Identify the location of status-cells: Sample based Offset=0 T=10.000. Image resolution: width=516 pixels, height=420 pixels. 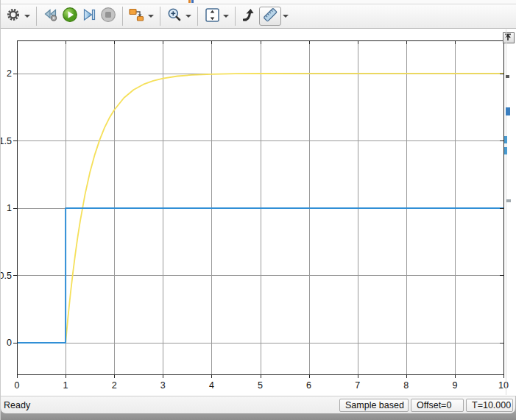
(426, 405).